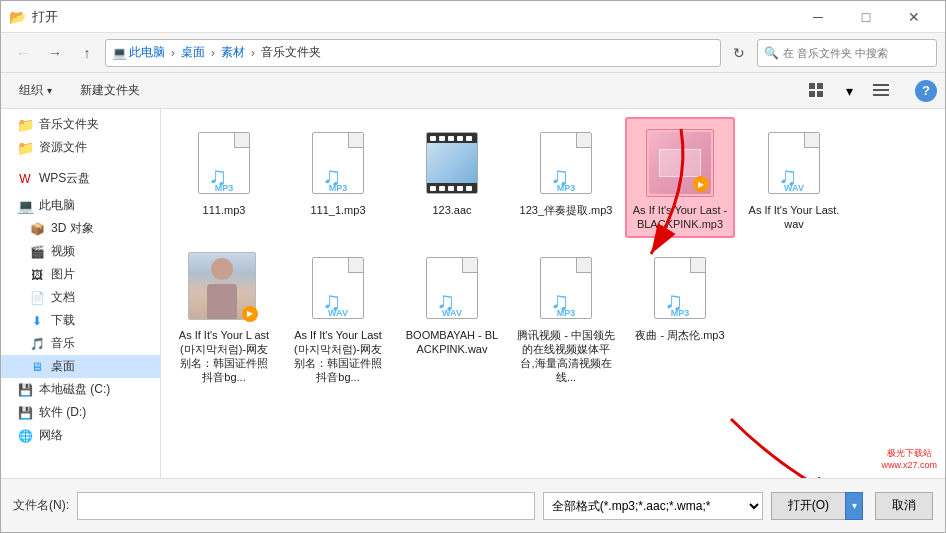 The image size is (946, 533). What do you see at coordinates (847, 53) in the screenshot?
I see `search-box: 🔍` at bounding box center [847, 53].